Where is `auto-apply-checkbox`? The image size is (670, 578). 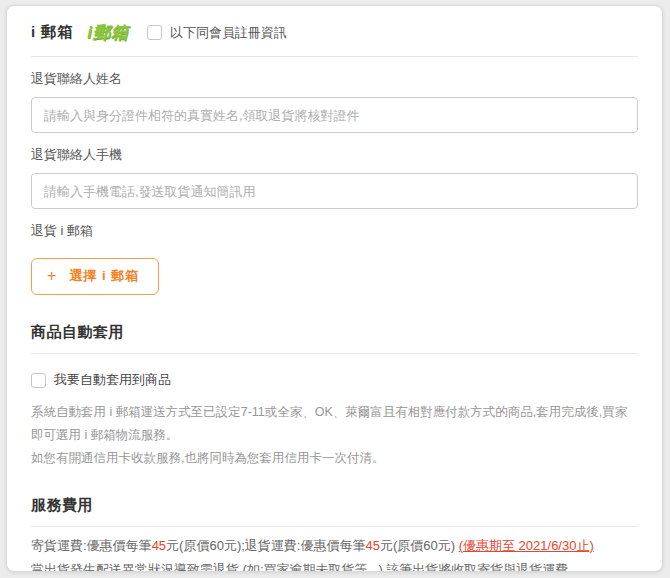
auto-apply-checkbox is located at coordinates (38, 380).